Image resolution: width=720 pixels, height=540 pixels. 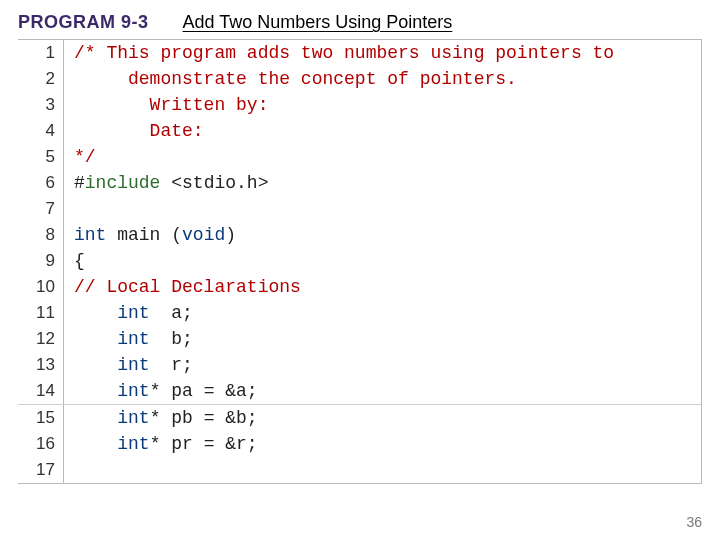 I want to click on code-token: include, so click(x=123, y=183).